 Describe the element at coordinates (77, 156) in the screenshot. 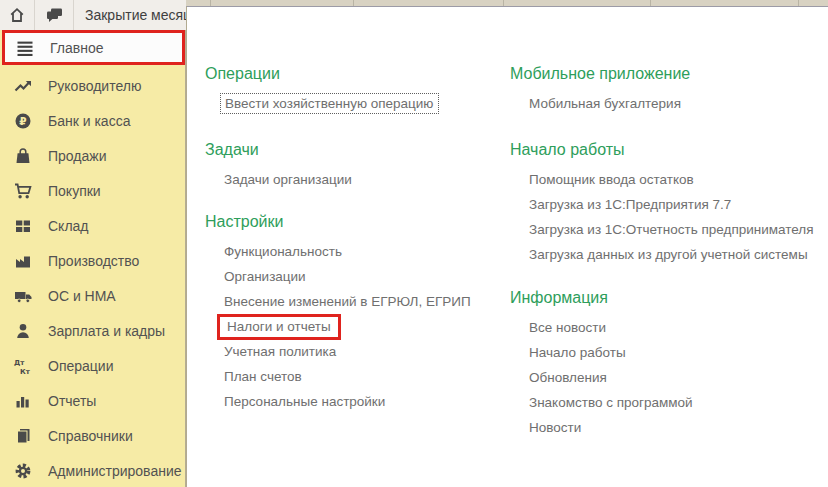

I see `sidebar-item-label: Продажи` at that location.